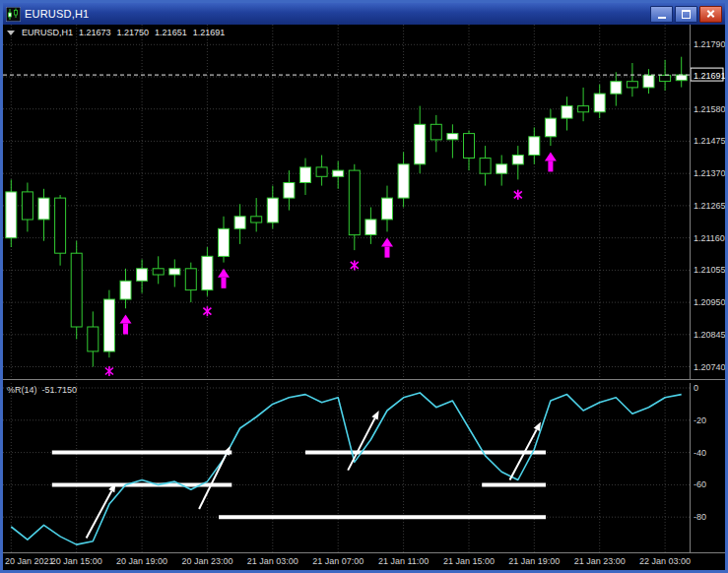 Image resolution: width=728 pixels, height=573 pixels. I want to click on time-axis-label: 21 Jan 15:00, so click(469, 561).